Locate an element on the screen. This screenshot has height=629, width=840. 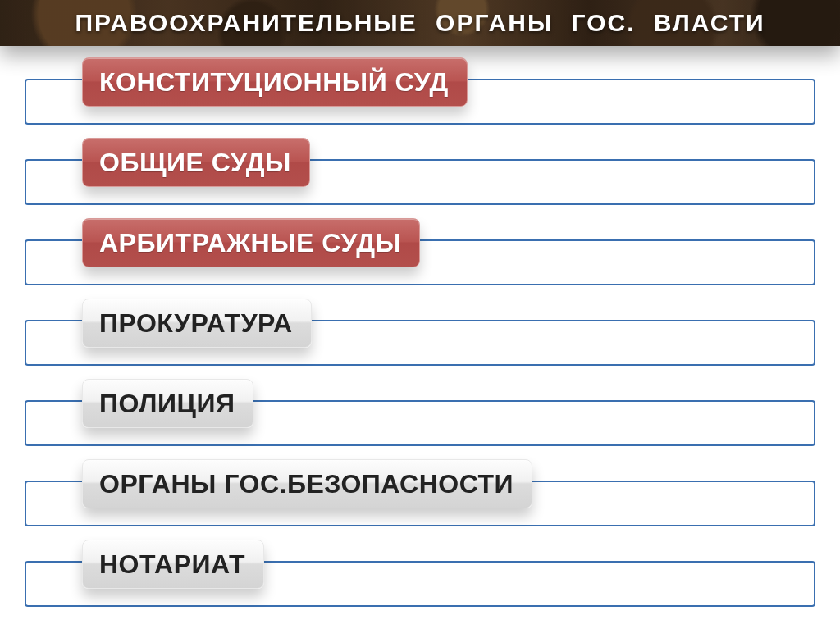
slide-title: ПРАВООХРАНИТЕЛЬНЫЕ ОРГАНЫ ГОС. ВЛАСТИ is located at coordinates (420, 23).